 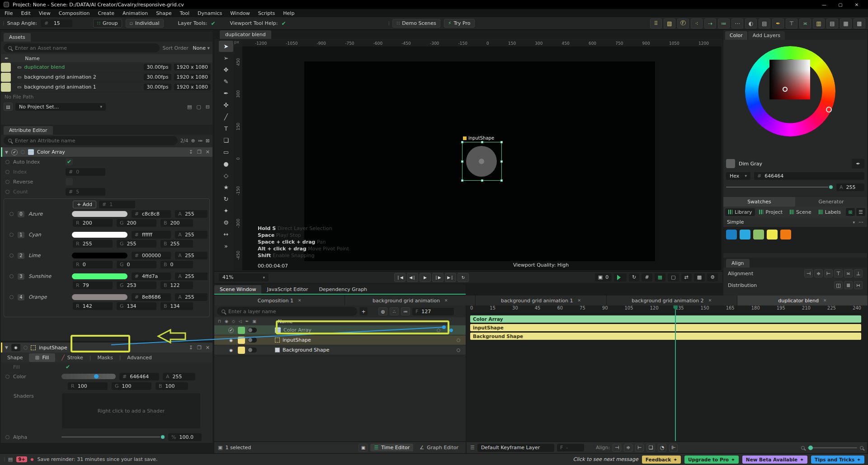 I want to click on blue-field: B122, so click(x=177, y=286).